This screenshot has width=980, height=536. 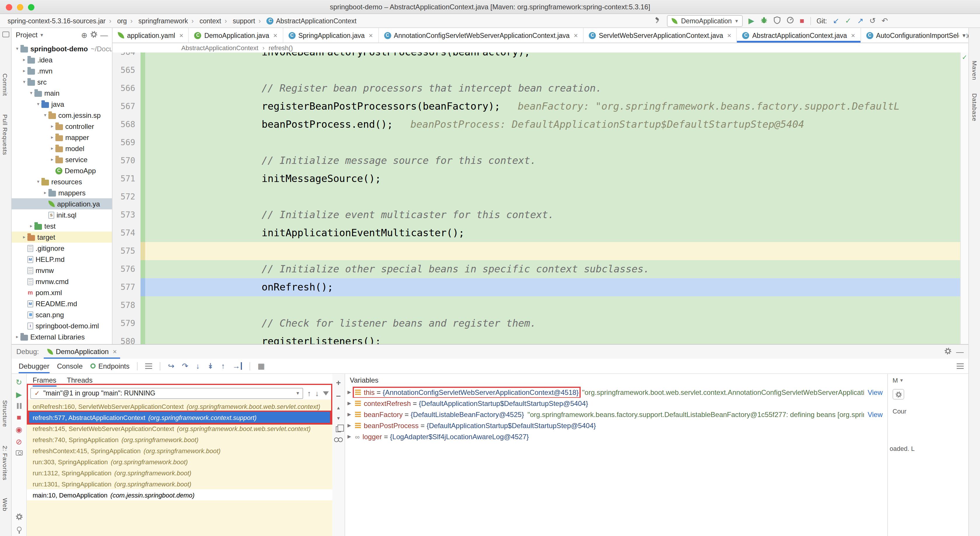 What do you see at coordinates (339, 418) in the screenshot?
I see `move-down-icon: ▾` at bounding box center [339, 418].